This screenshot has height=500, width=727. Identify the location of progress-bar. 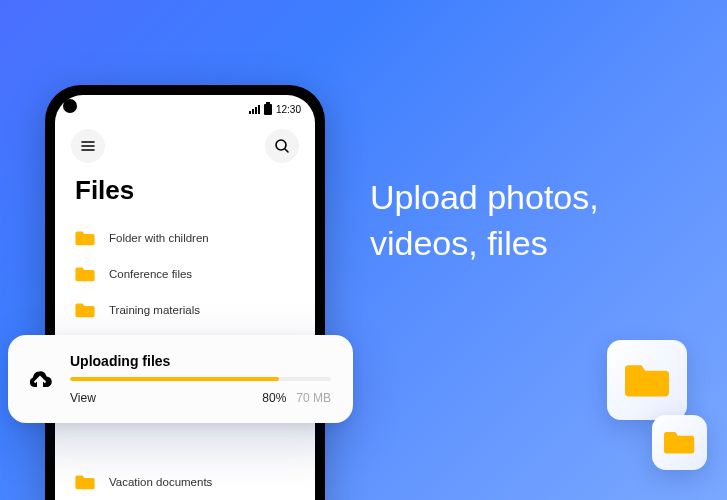
(200, 379).